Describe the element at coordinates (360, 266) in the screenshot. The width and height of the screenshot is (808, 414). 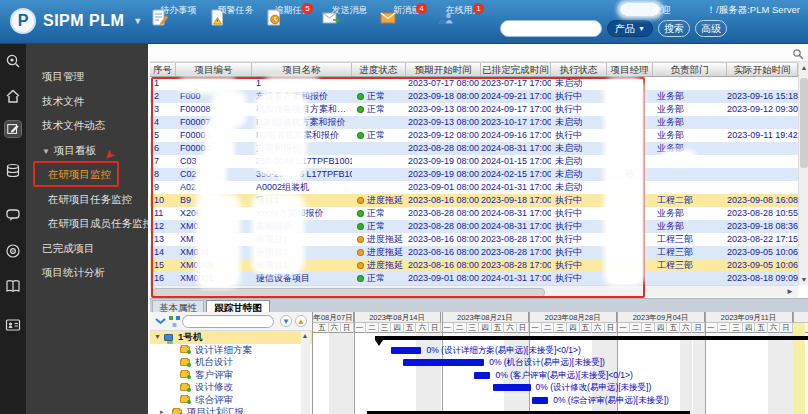
I see `status-dot` at that location.